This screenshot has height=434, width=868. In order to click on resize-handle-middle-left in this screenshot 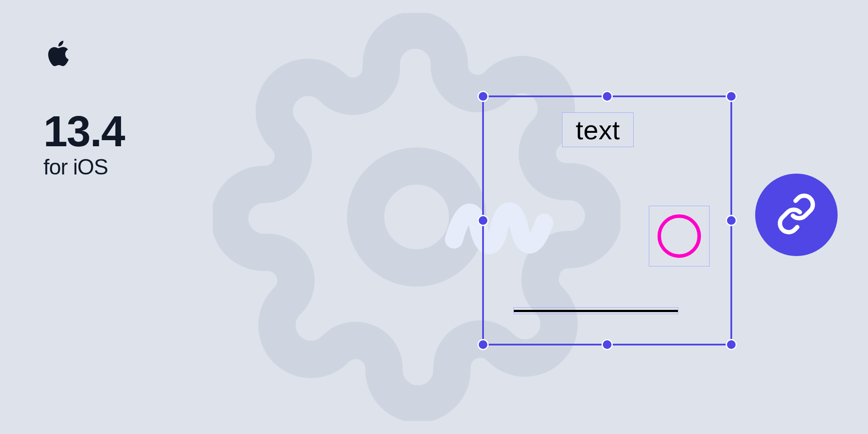, I will do `click(483, 220)`.